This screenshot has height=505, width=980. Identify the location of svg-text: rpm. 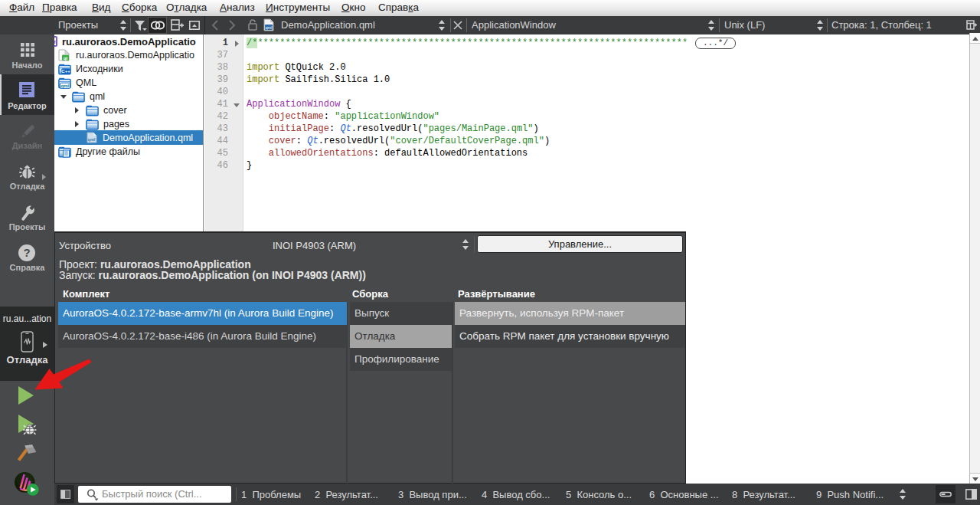
(56, 42).